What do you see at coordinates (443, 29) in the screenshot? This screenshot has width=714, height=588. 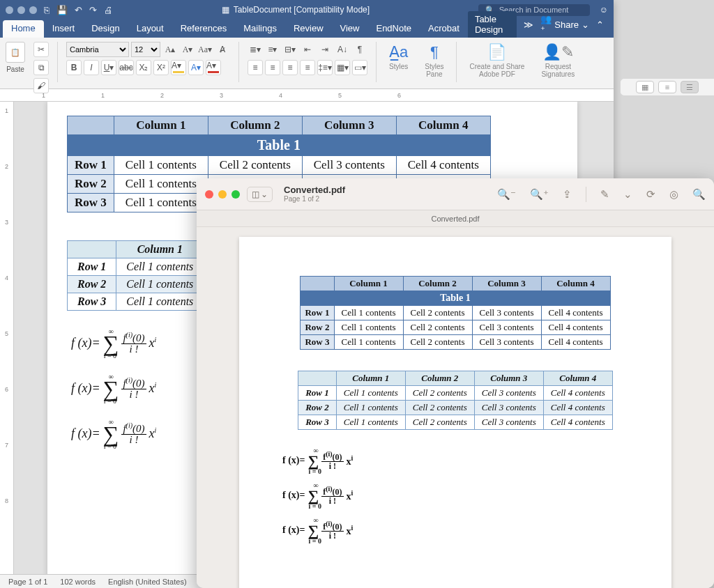 I see `tab-acrobat: Acrobat` at bounding box center [443, 29].